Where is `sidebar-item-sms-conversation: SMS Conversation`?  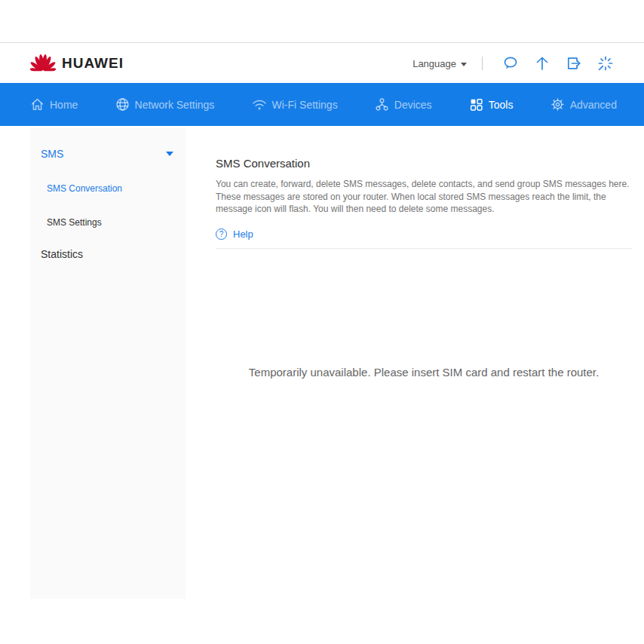 sidebar-item-sms-conversation: SMS Conversation is located at coordinates (108, 189).